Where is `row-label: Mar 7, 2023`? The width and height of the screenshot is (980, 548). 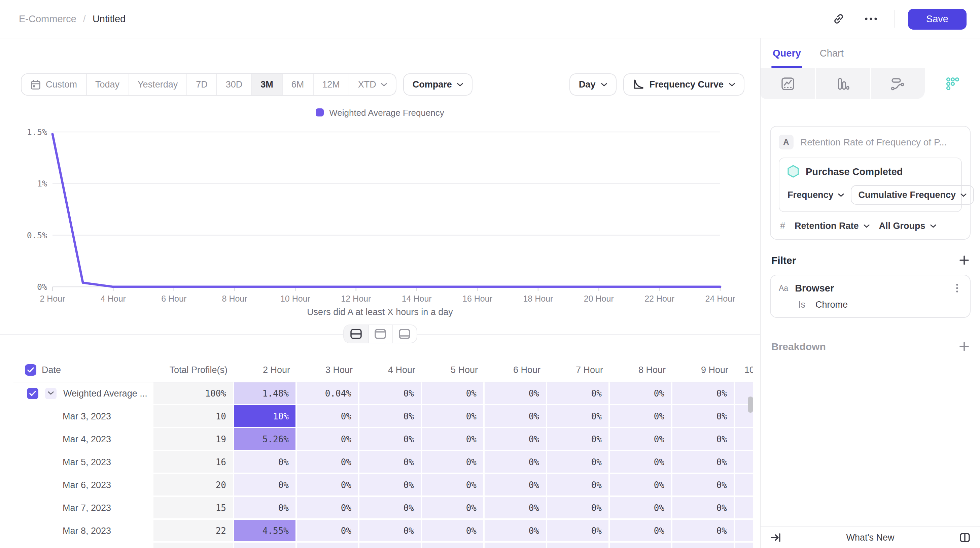 row-label: Mar 7, 2023 is located at coordinates (62, 508).